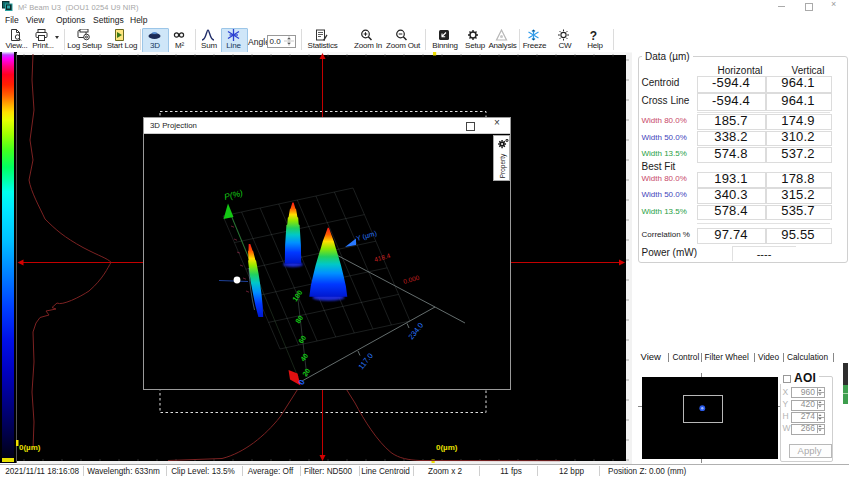 The image size is (849, 478). I want to click on svg-text: 0.000, so click(411, 280).